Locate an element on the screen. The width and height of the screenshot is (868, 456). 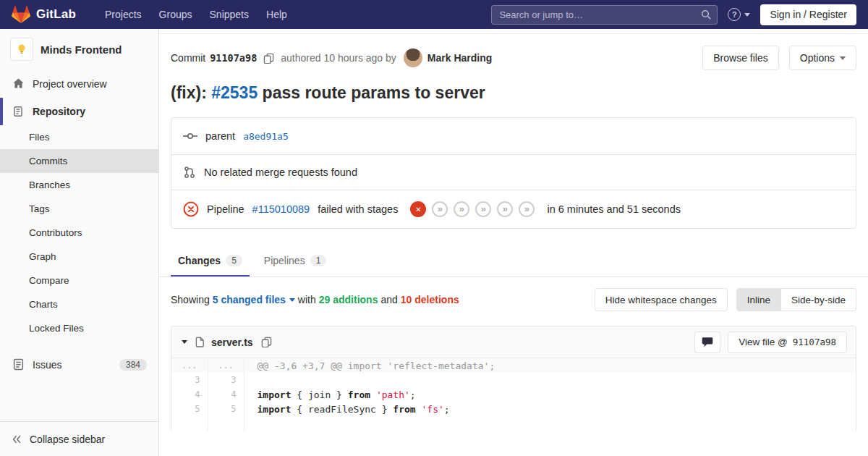
hide-whitespace-button: Hide whitespace changes is located at coordinates (661, 300).